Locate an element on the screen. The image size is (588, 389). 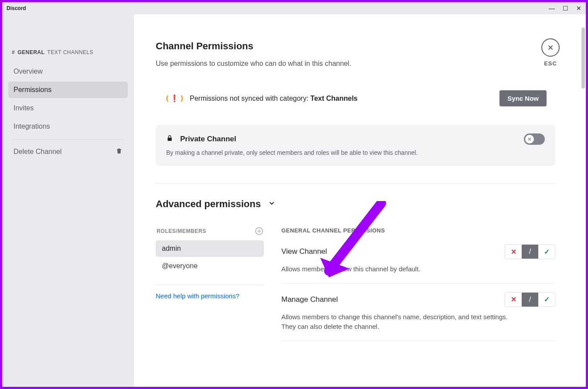
roles-divider is located at coordinates (210, 285).